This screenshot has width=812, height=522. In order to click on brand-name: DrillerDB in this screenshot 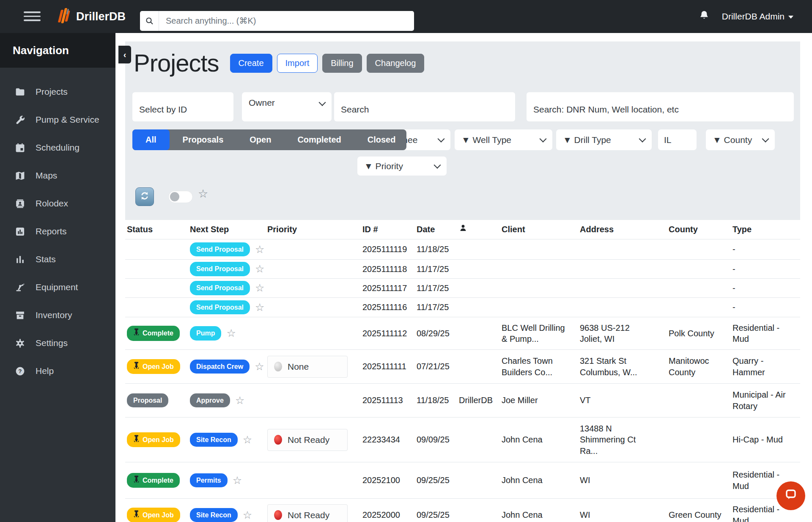, I will do `click(101, 17)`.